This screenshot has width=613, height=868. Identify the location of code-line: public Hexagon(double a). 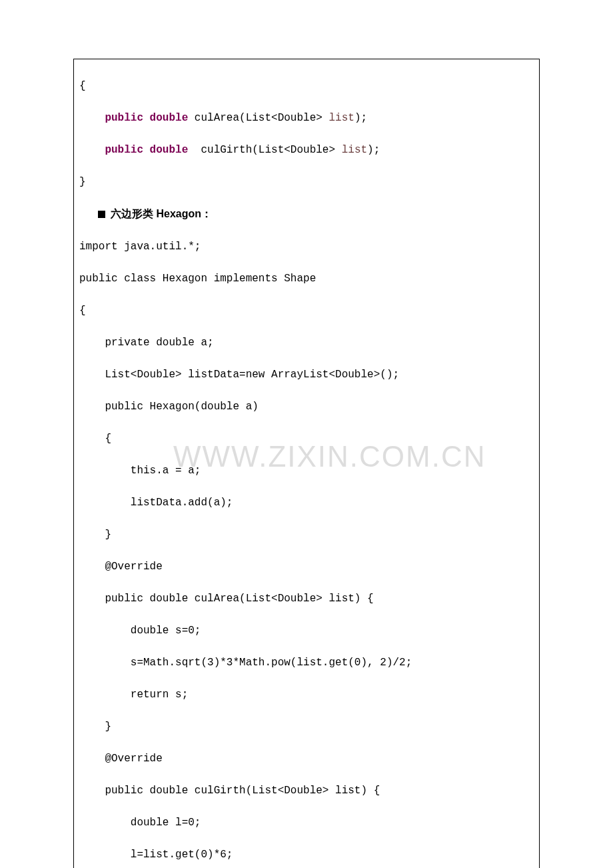
(306, 407).